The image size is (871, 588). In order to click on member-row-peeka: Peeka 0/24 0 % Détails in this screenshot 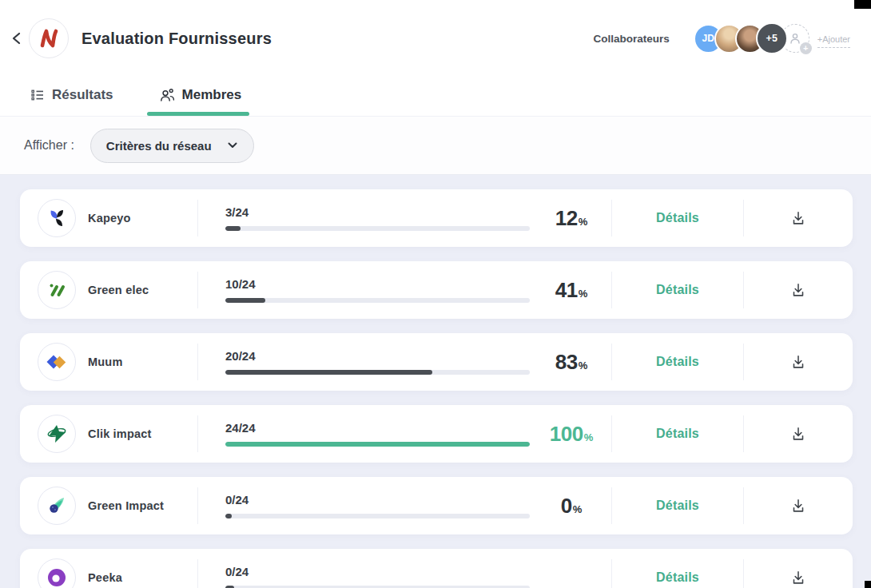, I will do `click(436, 569)`.